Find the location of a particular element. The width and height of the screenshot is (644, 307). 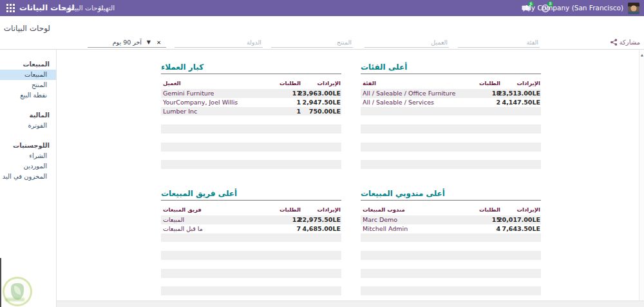

filter-period: آخر 90 يوم ▼ ✕ is located at coordinates (127, 43).